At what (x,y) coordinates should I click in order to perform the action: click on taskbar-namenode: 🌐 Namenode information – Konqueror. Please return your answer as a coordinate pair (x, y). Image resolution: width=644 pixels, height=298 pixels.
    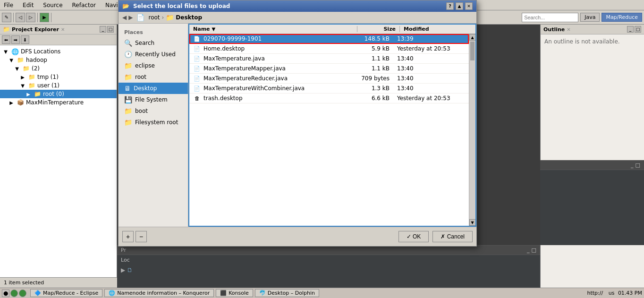
    Looking at the image, I should click on (159, 293).